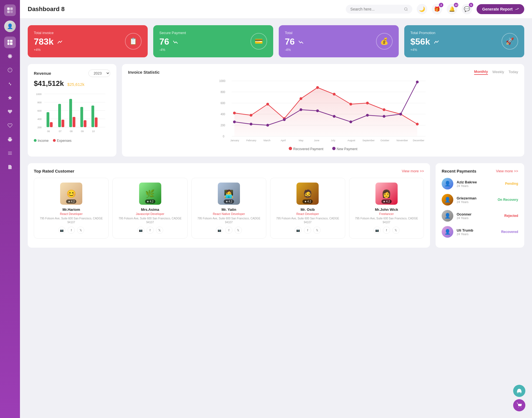 This screenshot has width=532, height=418. Describe the element at coordinates (379, 9) in the screenshot. I see `search-bar` at that location.